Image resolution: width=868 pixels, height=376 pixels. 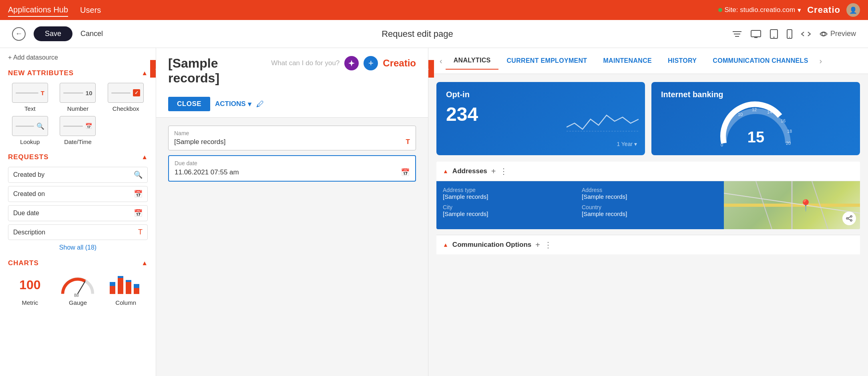 What do you see at coordinates (53, 34) in the screenshot?
I see `save-button: Save` at bounding box center [53, 34].